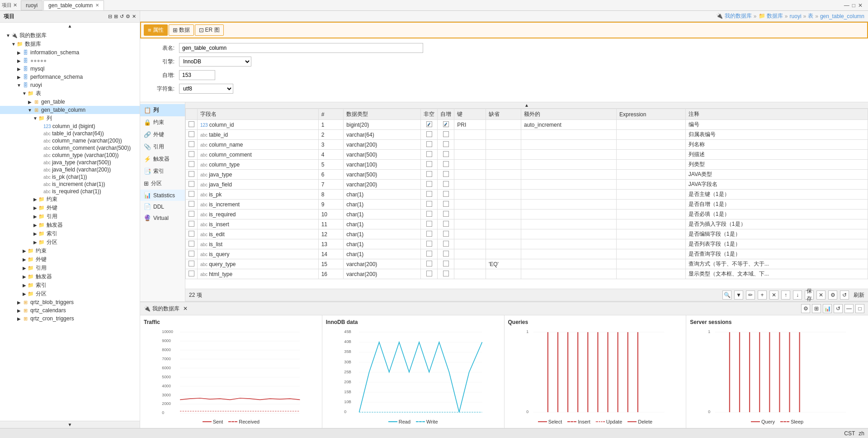 The image size is (868, 438). What do you see at coordinates (70, 155) in the screenshot?
I see `tree-item-col-column-type: abc column_type (varchar(100))` at bounding box center [70, 155].